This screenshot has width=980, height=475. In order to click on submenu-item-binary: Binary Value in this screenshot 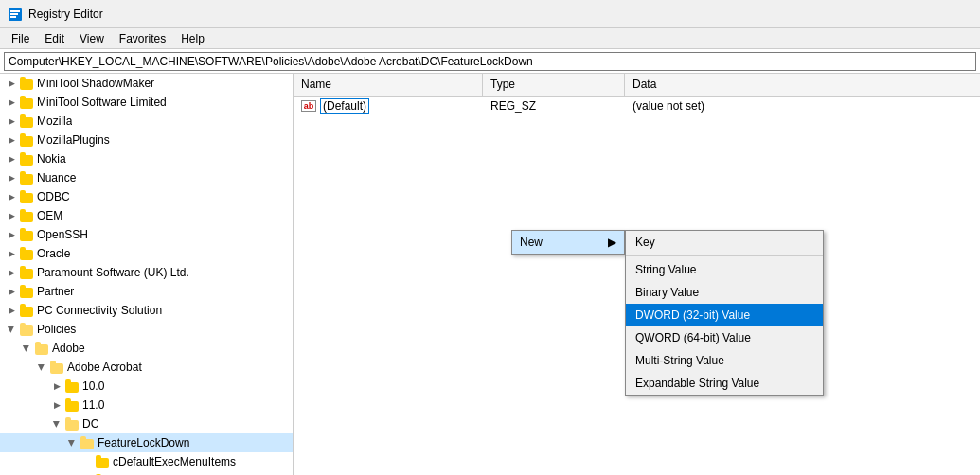, I will do `click(724, 292)`.